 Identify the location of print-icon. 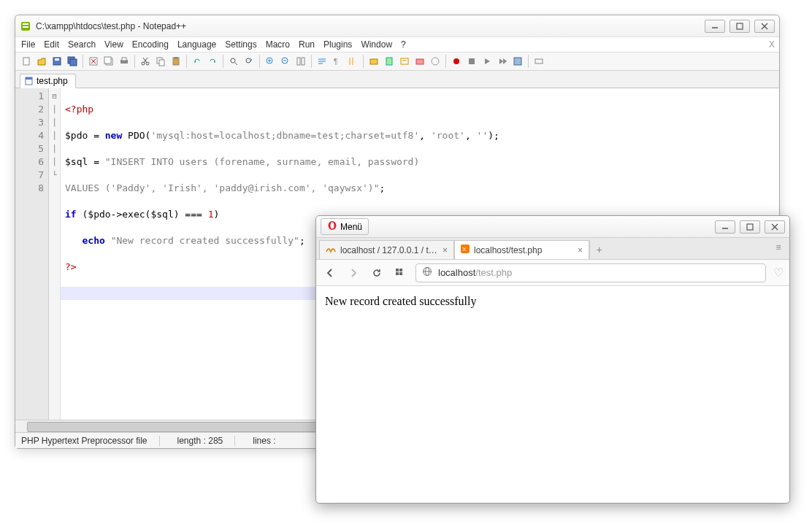
(124, 61).